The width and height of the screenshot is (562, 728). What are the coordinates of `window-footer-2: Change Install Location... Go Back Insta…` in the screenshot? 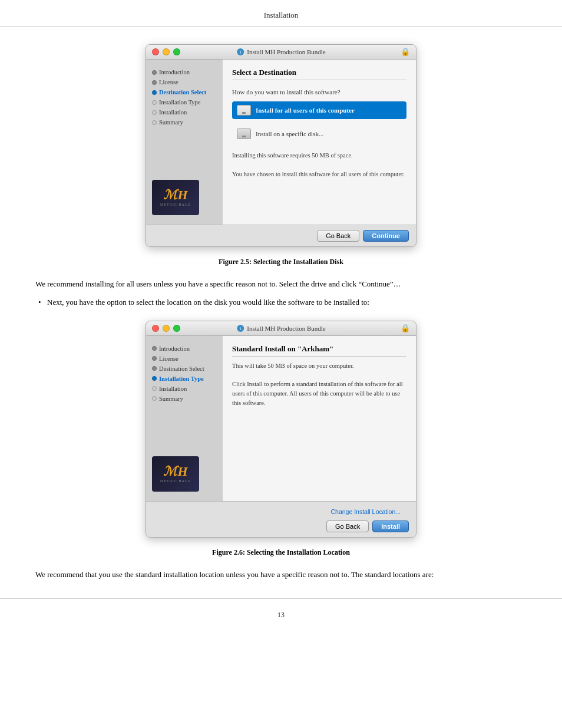 It's located at (281, 519).